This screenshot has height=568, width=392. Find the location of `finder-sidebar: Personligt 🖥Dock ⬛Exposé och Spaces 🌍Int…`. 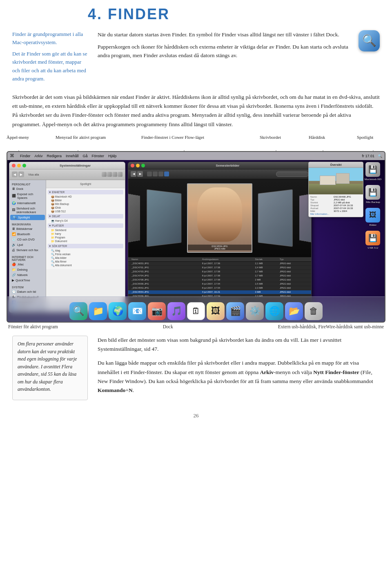

finder-sidebar: Personligt 🖥Dock ⬛Exposé och Spaces 🌍Int… is located at coordinates (28, 246).